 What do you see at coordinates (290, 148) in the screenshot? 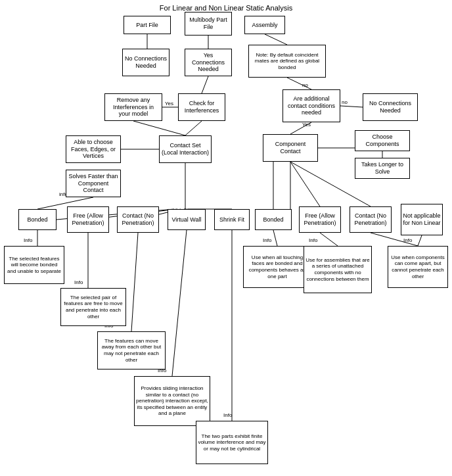
I see `component-contact-box: Component Contact` at bounding box center [290, 148].